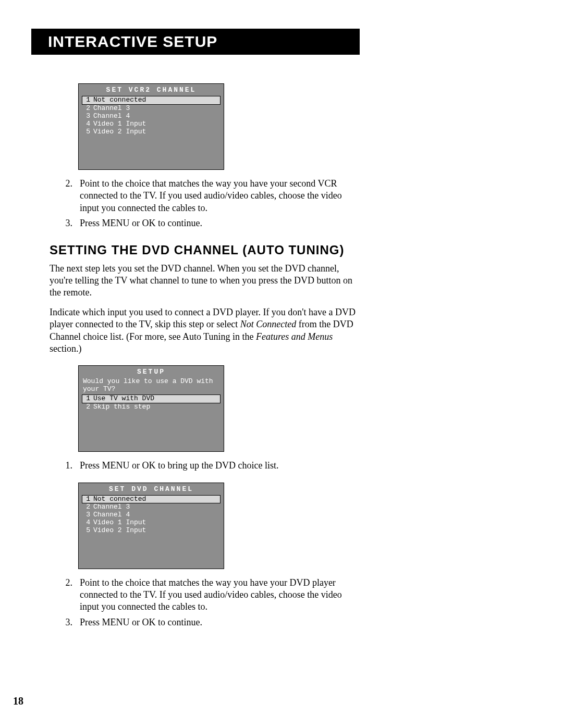 Image resolution: width=563 pixels, height=728 pixels. Describe the element at coordinates (195, 42) in the screenshot. I see `header-bar: Interactive Setup` at that location.